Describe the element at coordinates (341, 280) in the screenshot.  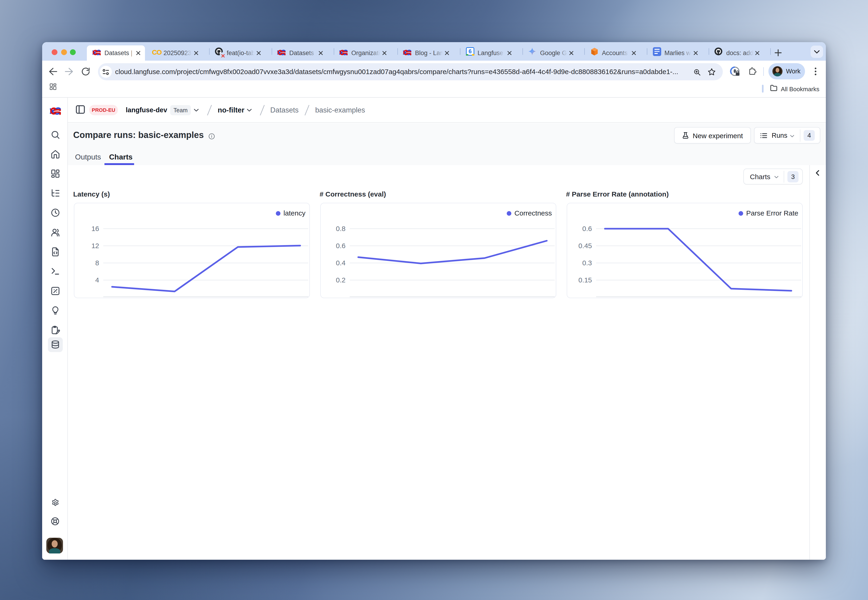
I see `svg-text: 0.2` at that location.